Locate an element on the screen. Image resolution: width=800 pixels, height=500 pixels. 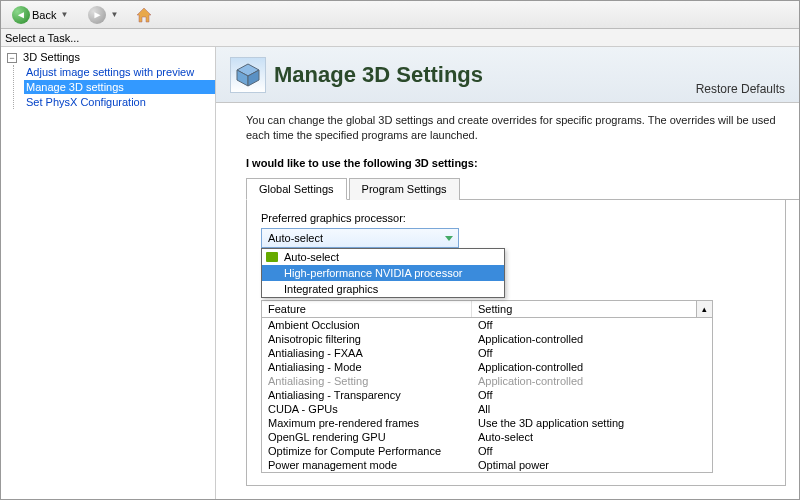
sidebar-item-adjust-image: Adjust image settings with preview is located at coordinates (120, 72).